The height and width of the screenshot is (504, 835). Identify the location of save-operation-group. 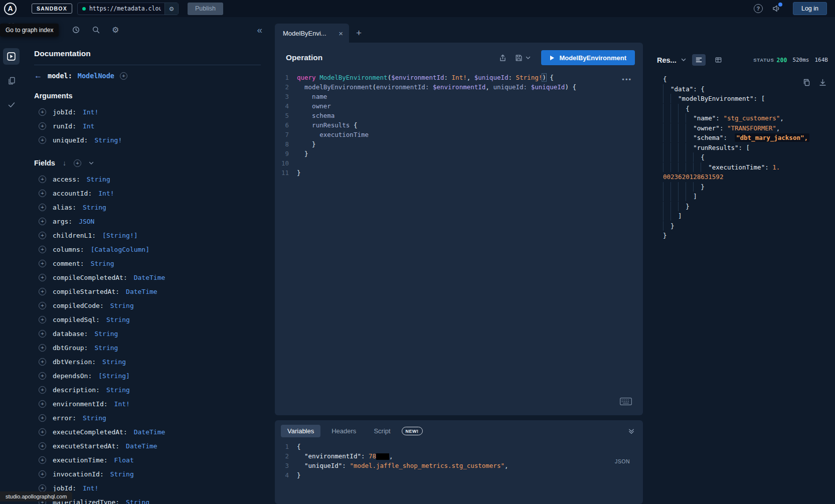
(523, 58).